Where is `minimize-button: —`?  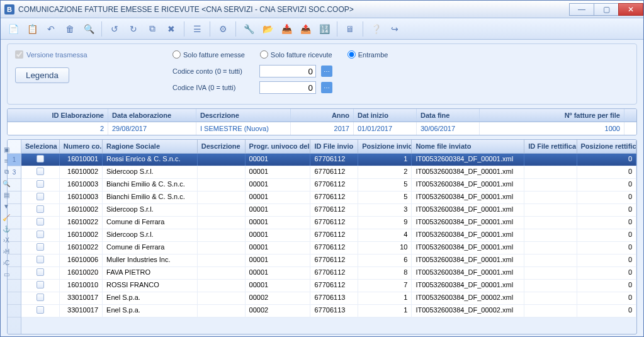
minimize-button: — is located at coordinates (582, 9).